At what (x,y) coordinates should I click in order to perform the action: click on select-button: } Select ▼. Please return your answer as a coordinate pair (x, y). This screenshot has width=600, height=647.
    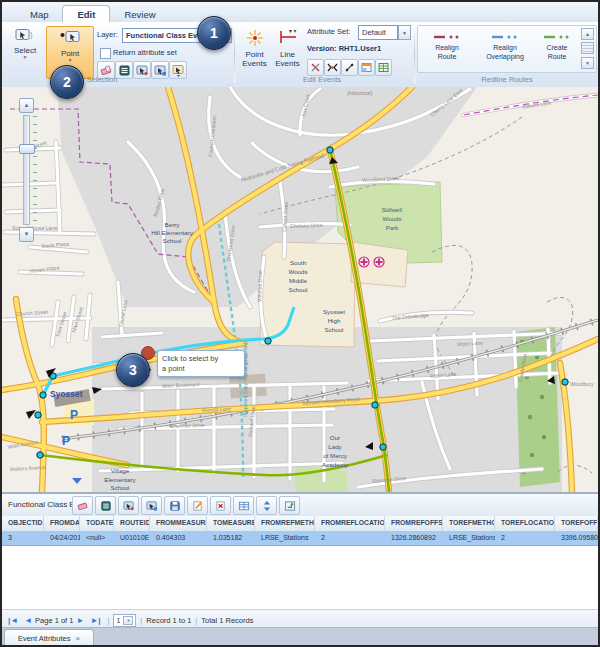
    Looking at the image, I should click on (25, 51).